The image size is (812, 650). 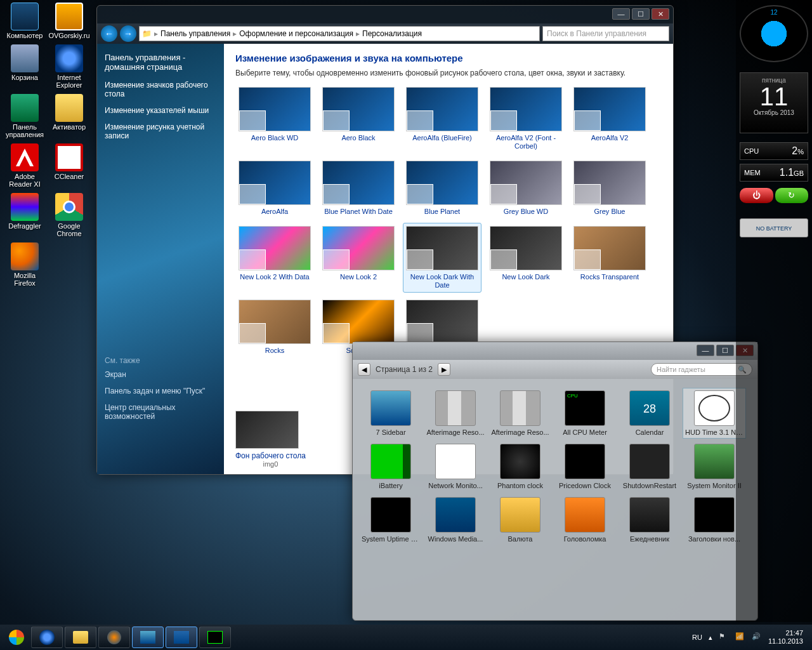 What do you see at coordinates (392, 34) in the screenshot?
I see `breadcrumb-seg: Персонализация` at bounding box center [392, 34].